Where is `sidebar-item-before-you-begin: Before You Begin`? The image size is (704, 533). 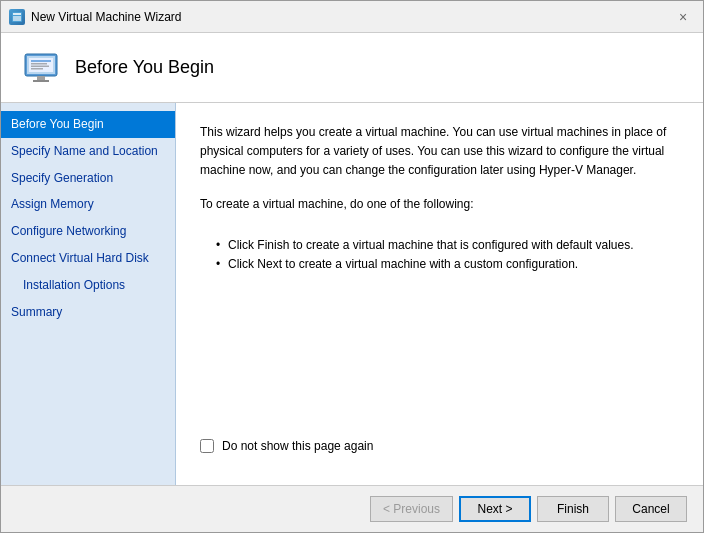
sidebar-item-before-you-begin: Before You Begin is located at coordinates (88, 124).